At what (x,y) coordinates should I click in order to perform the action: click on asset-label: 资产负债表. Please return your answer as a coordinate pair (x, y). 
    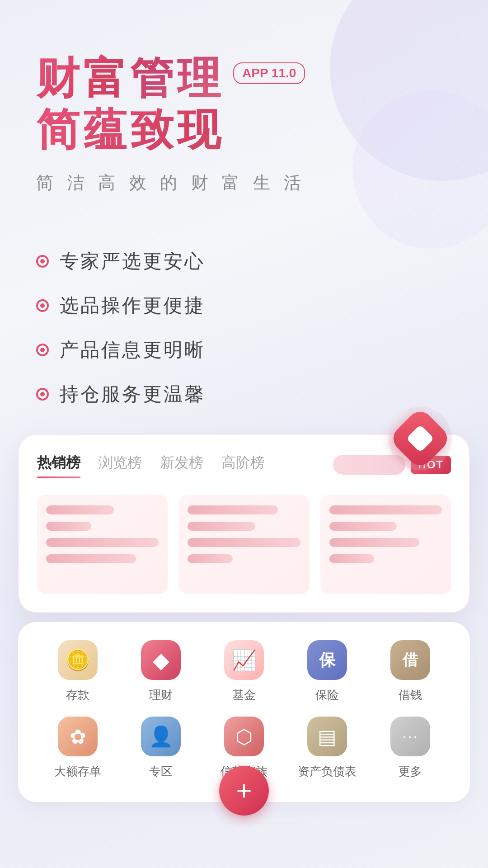
    Looking at the image, I should click on (327, 771).